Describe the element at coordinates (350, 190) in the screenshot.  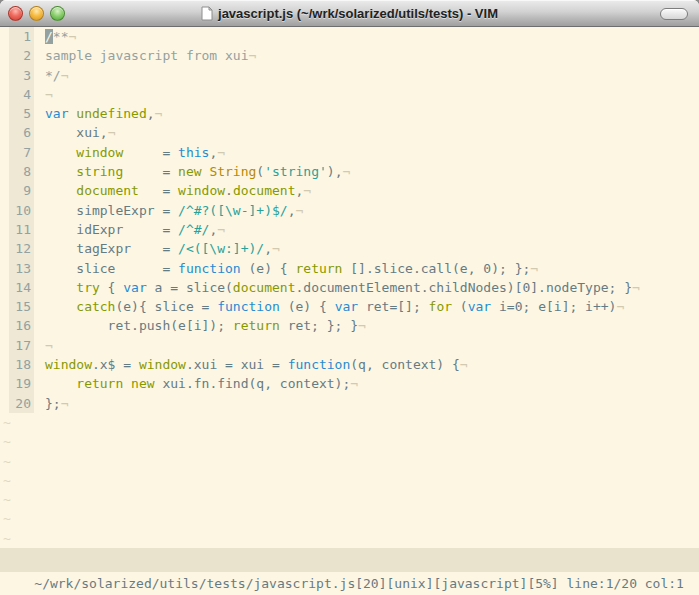
I see `code-line: 9 document = window.document,¬` at that location.